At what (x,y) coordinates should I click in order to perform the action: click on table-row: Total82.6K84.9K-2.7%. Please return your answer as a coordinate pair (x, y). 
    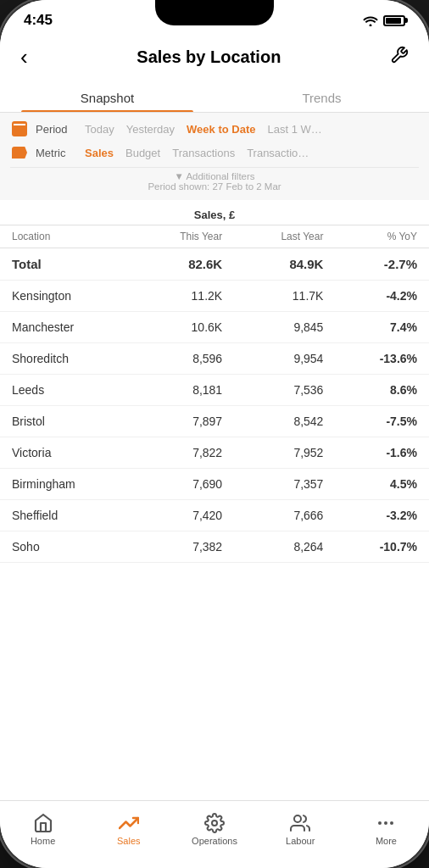
    Looking at the image, I should click on (214, 264).